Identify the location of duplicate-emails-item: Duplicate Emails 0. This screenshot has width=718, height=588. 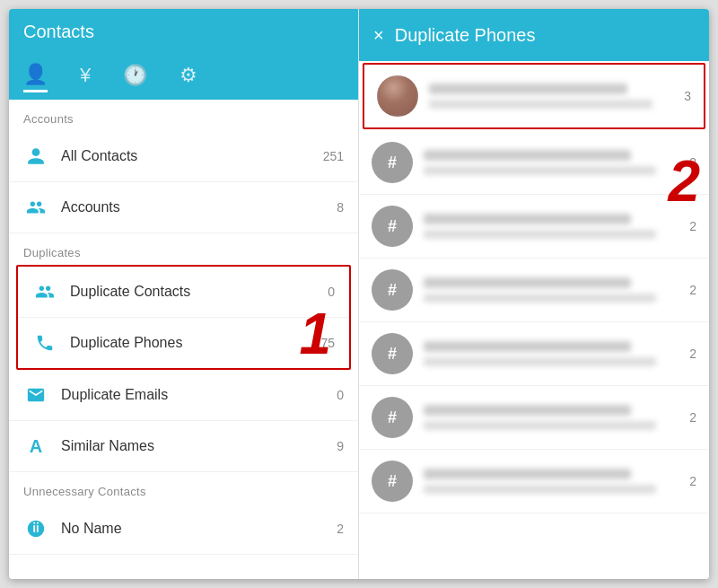
(183, 395).